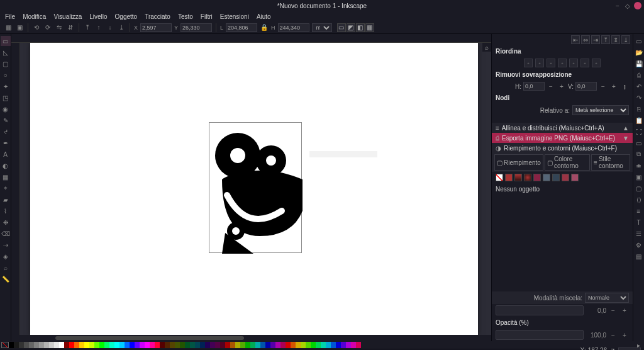 Image resolution: width=644 pixels, height=350 pixels. I want to click on distribute-g-icon: ◦, so click(596, 63).